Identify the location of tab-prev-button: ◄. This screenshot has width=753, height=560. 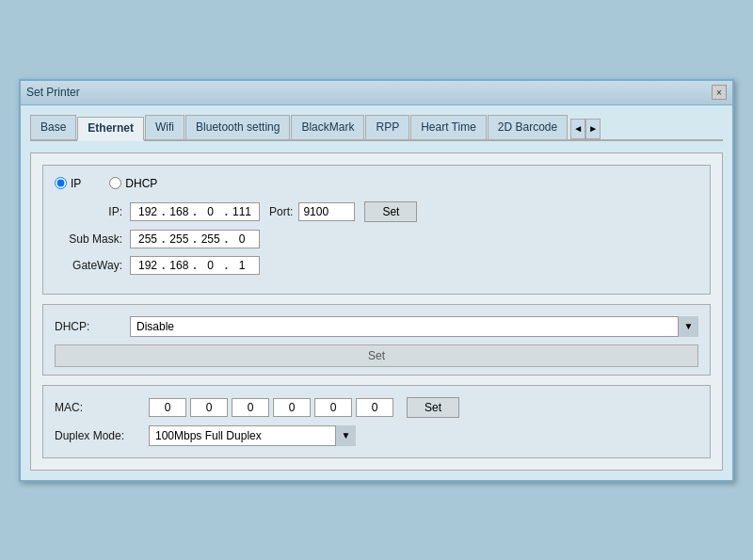
(578, 129).